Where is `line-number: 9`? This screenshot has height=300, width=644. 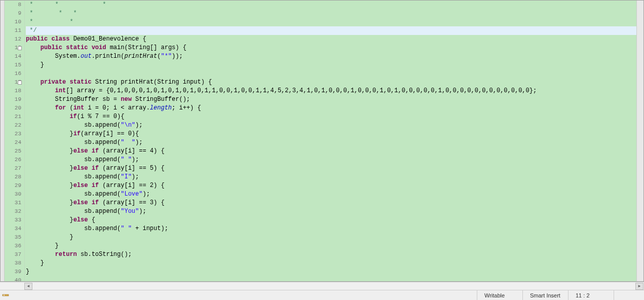
line-number: 9 is located at coordinates (13, 13).